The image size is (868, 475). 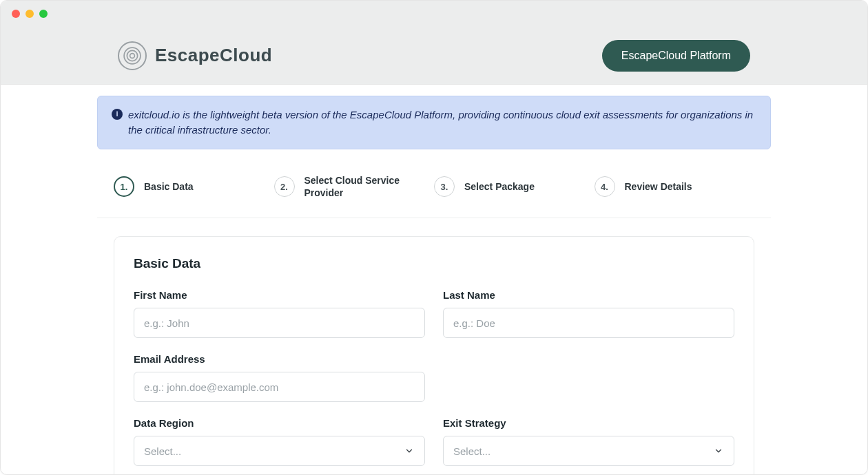 What do you see at coordinates (132, 56) in the screenshot?
I see `maze-icon` at bounding box center [132, 56].